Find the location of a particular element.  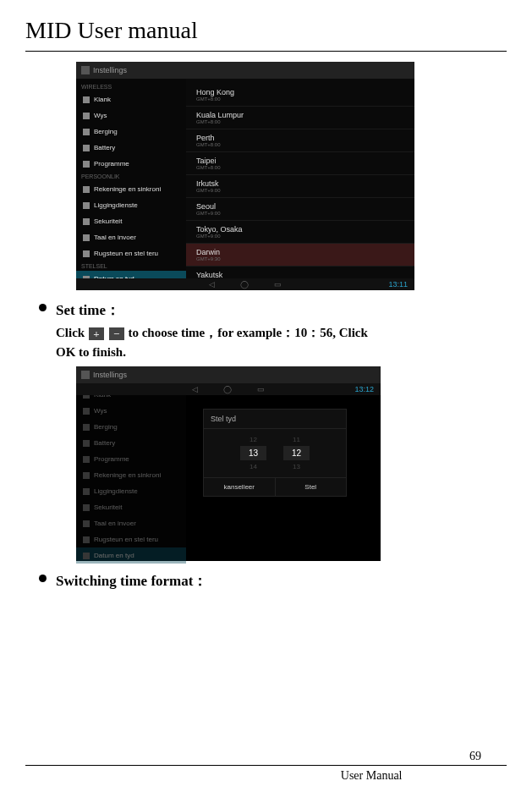

plus-icon: + is located at coordinates (96, 333).